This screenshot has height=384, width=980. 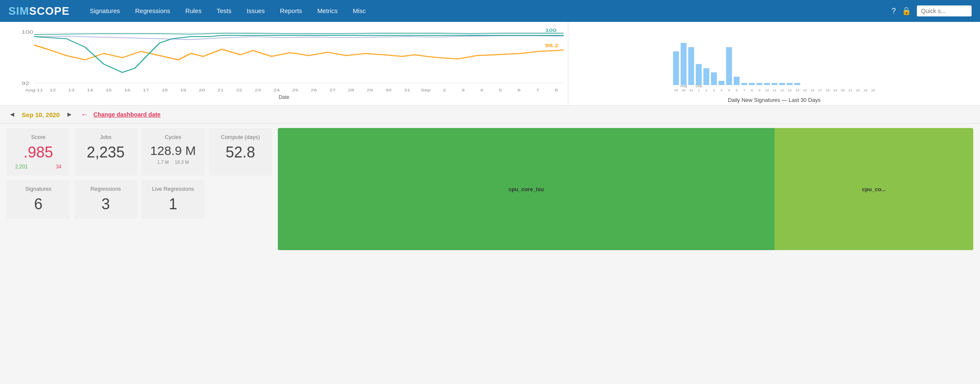 What do you see at coordinates (106, 137) in the screenshot?
I see `jobs-title: Jobs` at bounding box center [106, 137].